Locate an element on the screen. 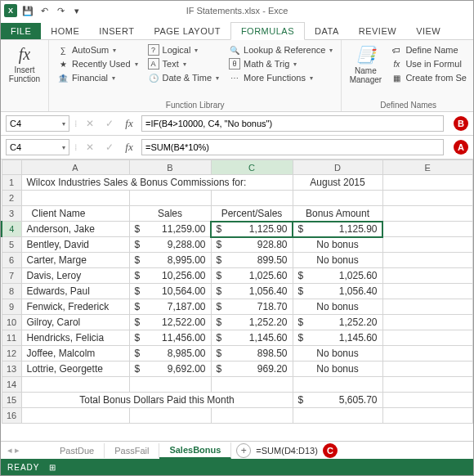 Image resolution: width=474 pixels, height=476 pixels. redo-icon: ↷ is located at coordinates (60, 11).